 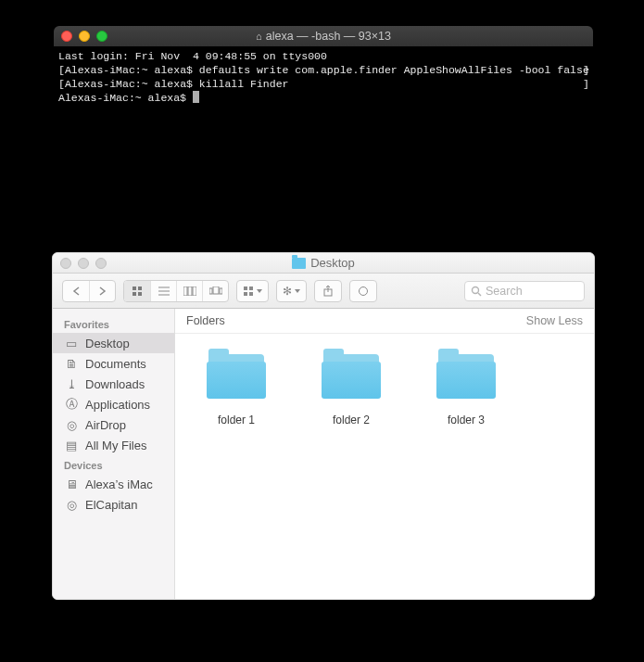 I want to click on applications-icon: Ⓐ, so click(x=71, y=404).